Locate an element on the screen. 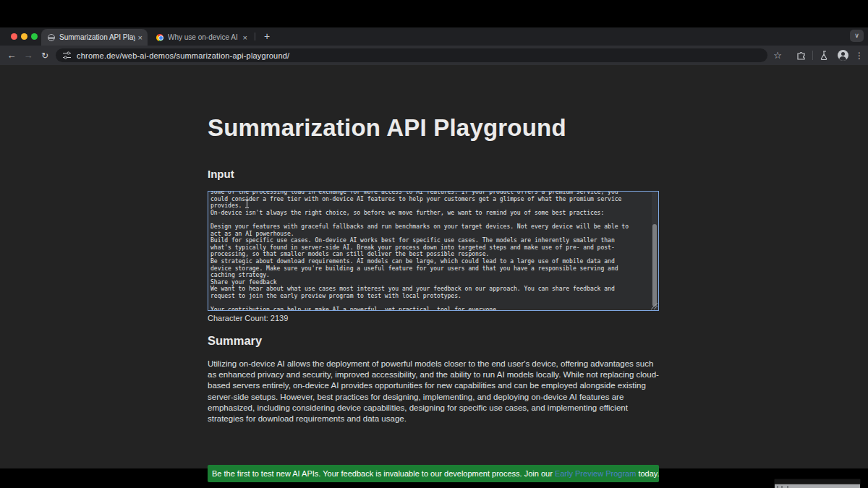 The image size is (868, 488). forward-button: → is located at coordinates (28, 55).